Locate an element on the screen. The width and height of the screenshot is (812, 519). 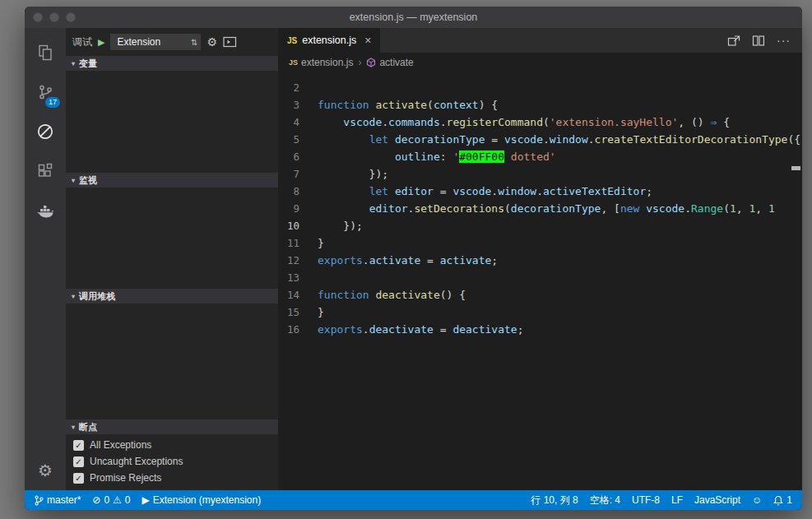
line-number: 8 is located at coordinates (298, 191).